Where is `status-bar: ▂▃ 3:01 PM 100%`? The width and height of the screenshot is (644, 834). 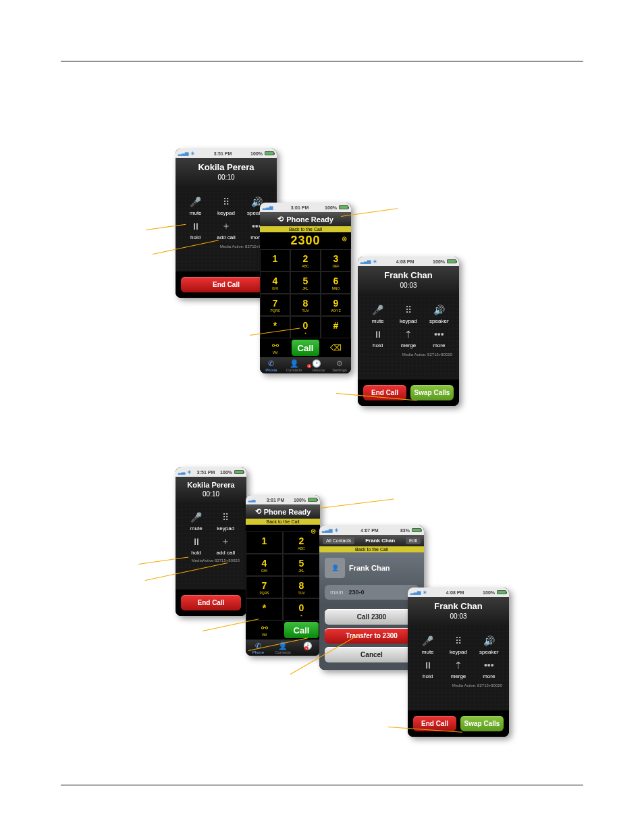
status-bar: ▂▃ 3:01 PM 100% is located at coordinates (283, 500).